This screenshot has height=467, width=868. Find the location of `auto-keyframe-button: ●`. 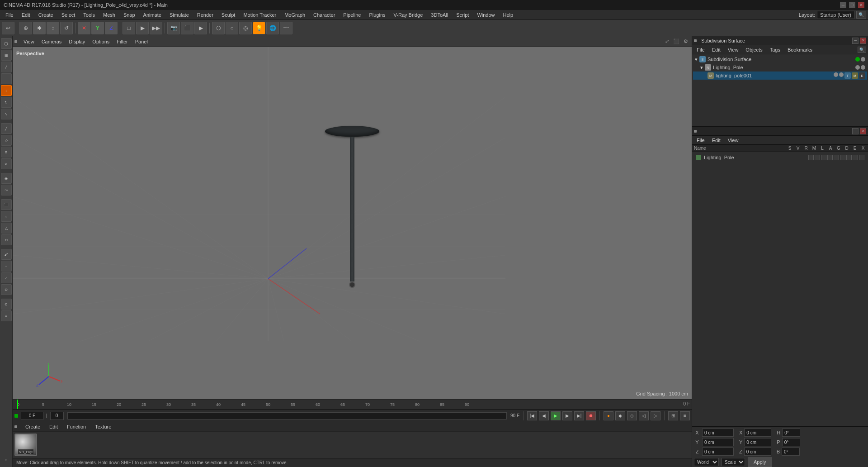

auto-keyframe-button: ● is located at coordinates (609, 416).